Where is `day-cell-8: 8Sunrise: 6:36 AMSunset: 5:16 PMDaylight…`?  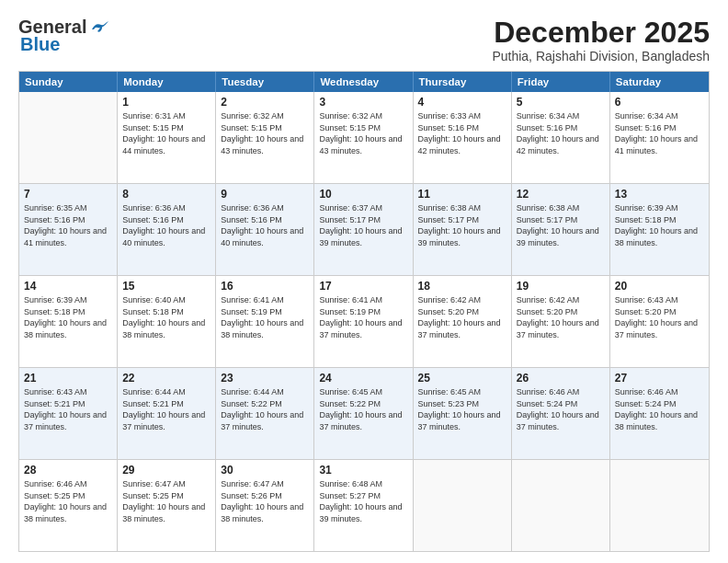
day-cell-8: 8Sunrise: 6:36 AMSunset: 5:16 PMDaylight… is located at coordinates (167, 230).